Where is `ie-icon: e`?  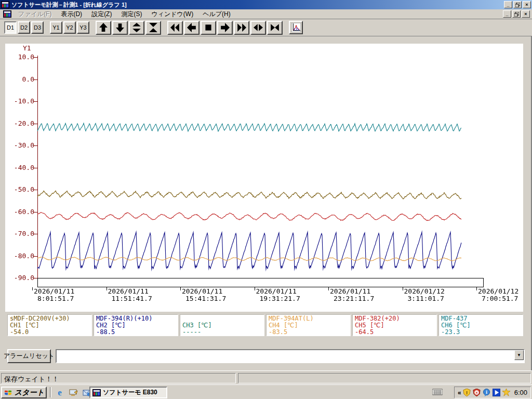
ie-icon: e is located at coordinates (60, 393).